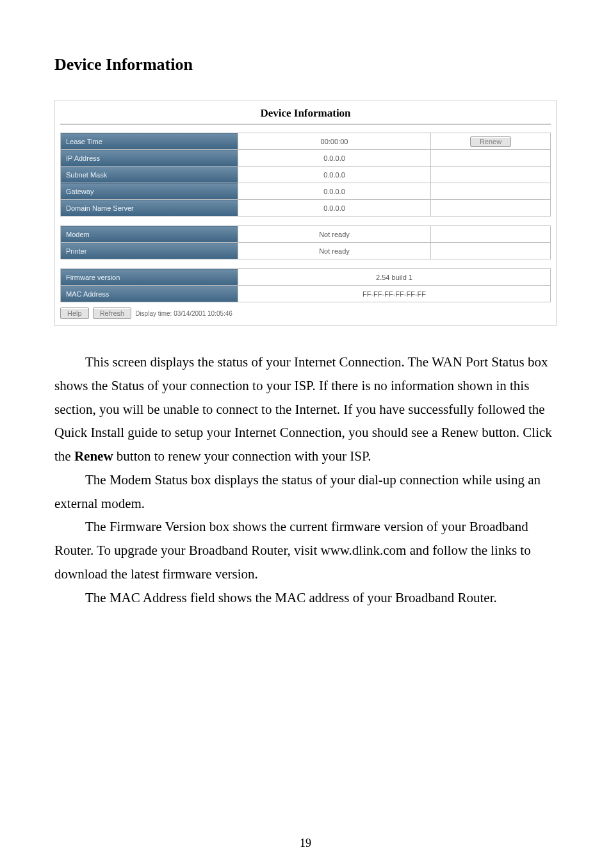 This screenshot has width=611, height=868. What do you see at coordinates (306, 492) in the screenshot?
I see `paragraph: The Modem Status box displays the status…` at bounding box center [306, 492].